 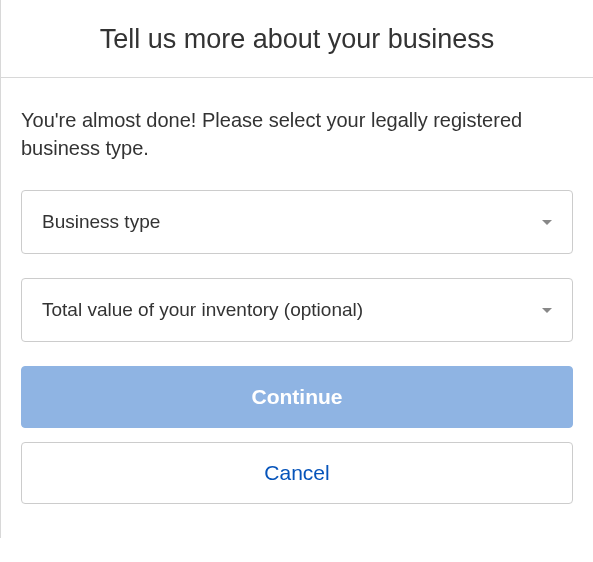 What do you see at coordinates (297, 39) in the screenshot?
I see `modal-header: Tell us more about your business` at bounding box center [297, 39].